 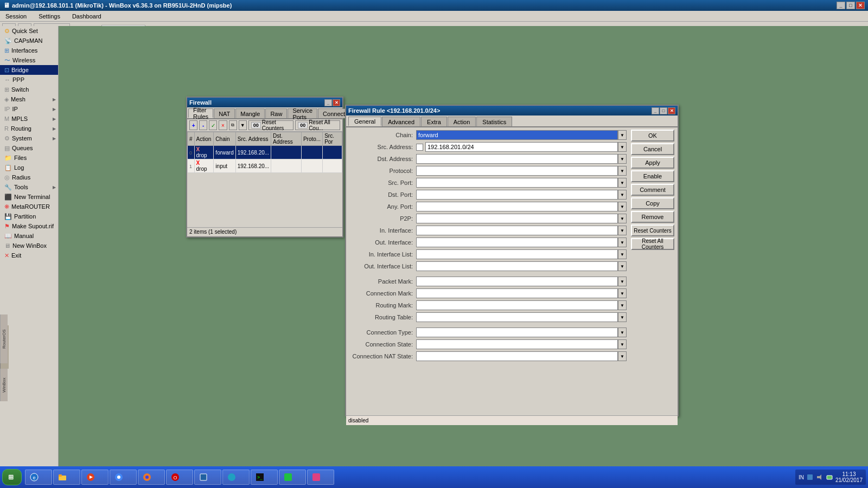 What do you see at coordinates (29, 216) in the screenshot?
I see `sidebar-item-partition: 💾 Partition` at bounding box center [29, 216].